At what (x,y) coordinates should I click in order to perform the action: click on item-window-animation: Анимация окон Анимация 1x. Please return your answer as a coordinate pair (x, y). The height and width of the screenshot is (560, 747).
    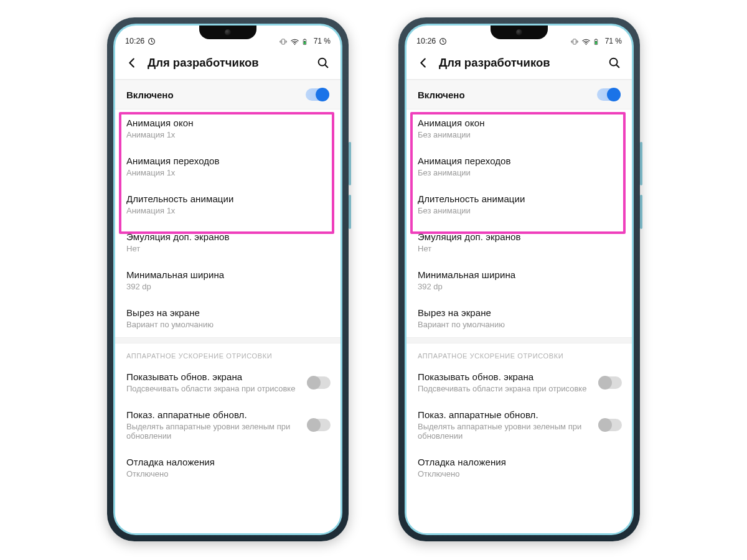
    Looking at the image, I should click on (228, 128).